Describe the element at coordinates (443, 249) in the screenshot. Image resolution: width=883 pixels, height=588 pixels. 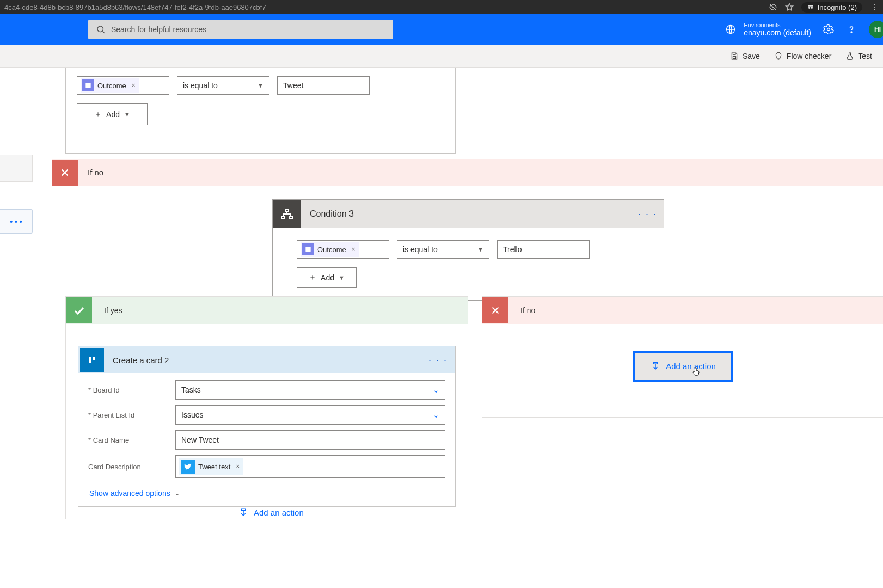
I see `cond3-operator-select: is equal to ▼` at that location.